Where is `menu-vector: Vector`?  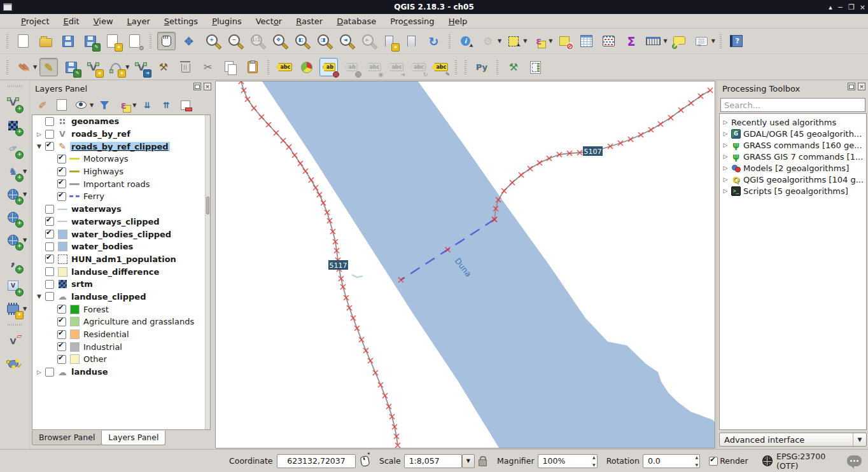
menu-vector: Vector is located at coordinates (269, 22).